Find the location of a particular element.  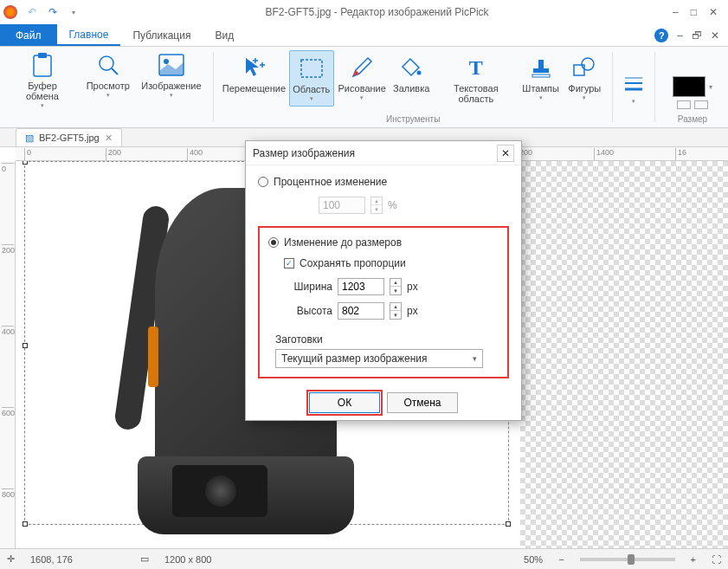

dimensions-icon: ▭ is located at coordinates (145, 559).